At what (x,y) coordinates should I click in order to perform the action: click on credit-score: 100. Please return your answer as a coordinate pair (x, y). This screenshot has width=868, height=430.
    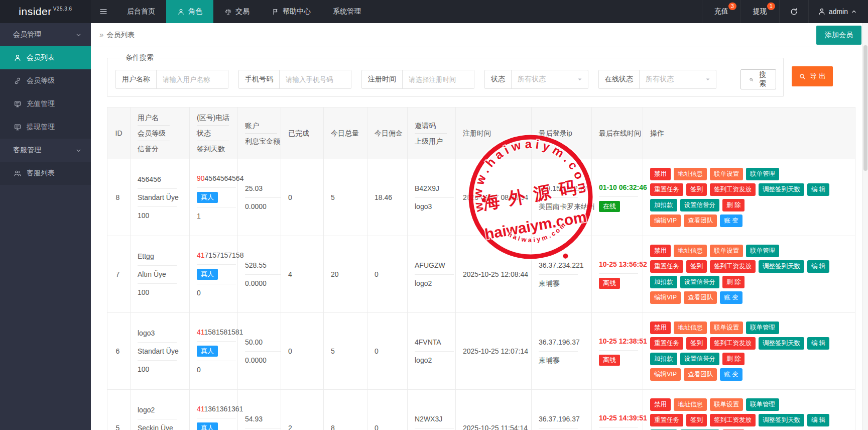
    Looking at the image, I should click on (163, 370).